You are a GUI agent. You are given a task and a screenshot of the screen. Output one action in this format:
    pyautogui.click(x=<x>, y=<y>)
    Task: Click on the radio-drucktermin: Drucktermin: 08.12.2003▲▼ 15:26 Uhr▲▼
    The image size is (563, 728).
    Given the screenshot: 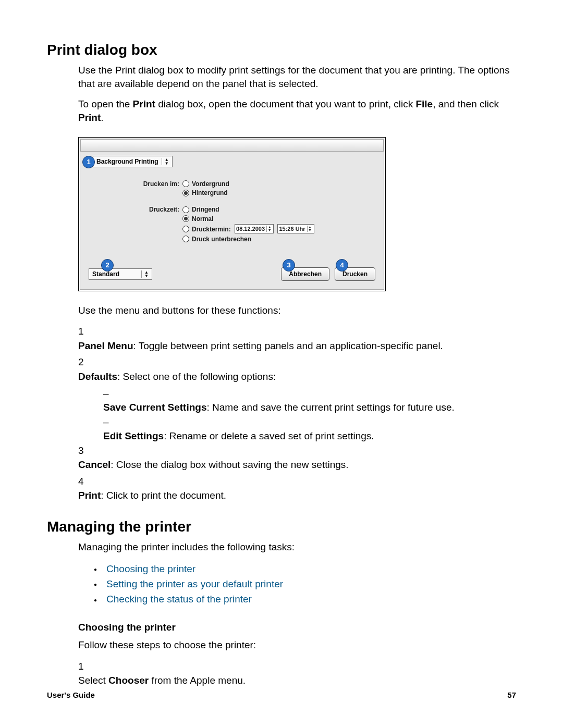 What is the action you would take?
    pyautogui.click(x=248, y=229)
    